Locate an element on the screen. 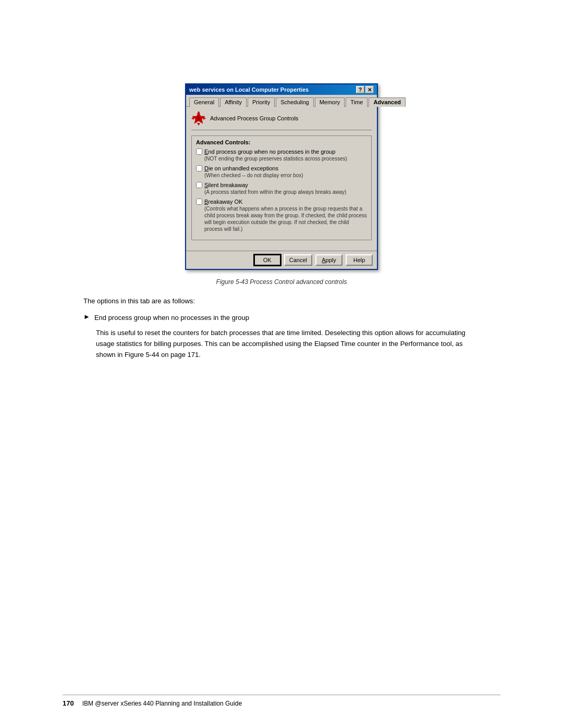  cancel-button: Cancel is located at coordinates (298, 260).